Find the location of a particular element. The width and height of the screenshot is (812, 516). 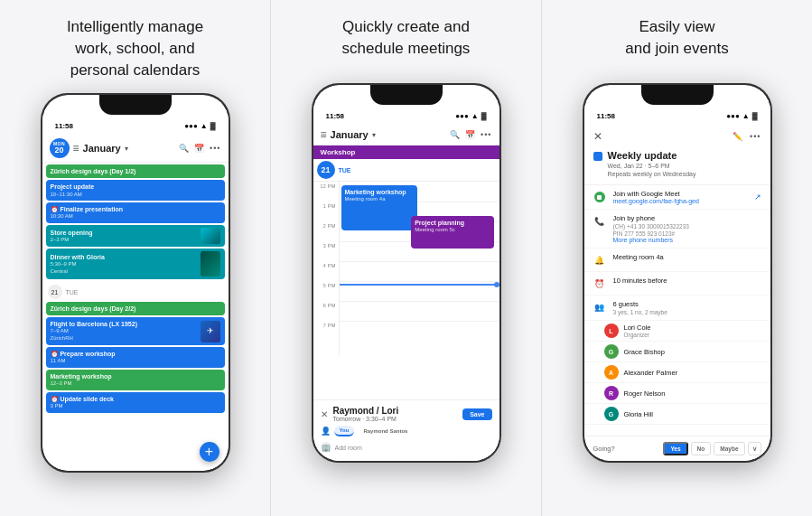

event-name: Dinner with Gloria is located at coordinates (78, 257).